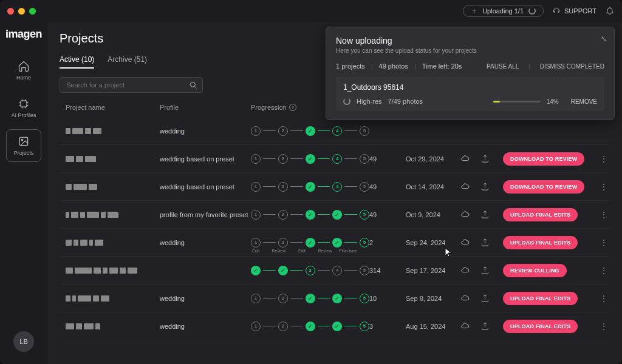  What do you see at coordinates (193, 85) in the screenshot?
I see `search-icon` at bounding box center [193, 85].